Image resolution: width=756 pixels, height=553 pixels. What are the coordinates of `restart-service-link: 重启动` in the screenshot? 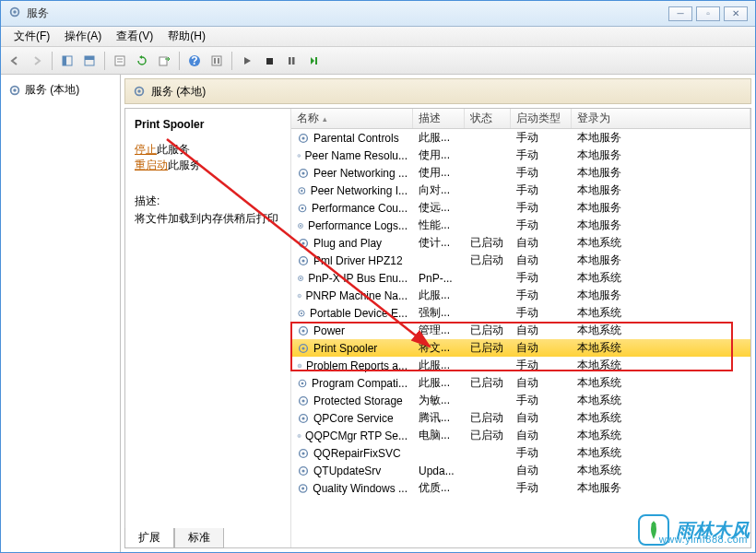 It's located at (151, 165).